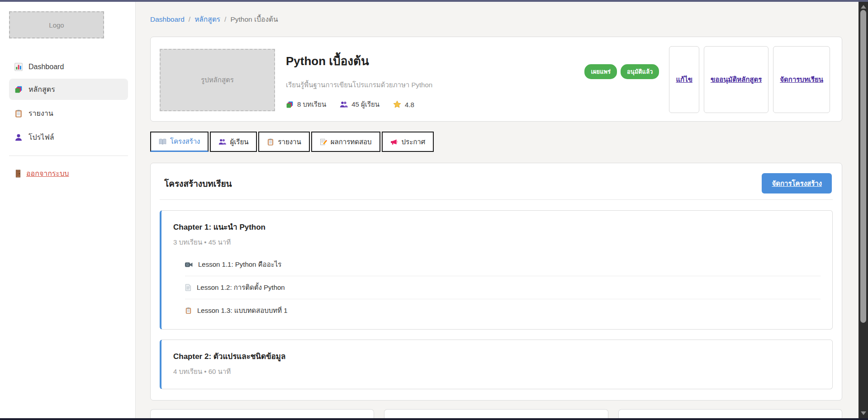 This screenshot has height=420, width=868. I want to click on manage-lessons-button: จัดการบทเรียน, so click(802, 80).